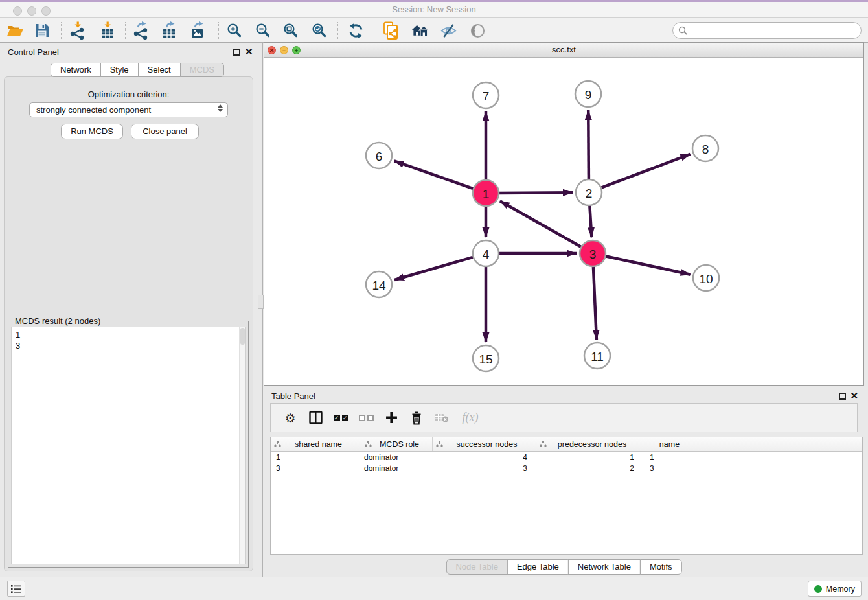 The width and height of the screenshot is (868, 600). What do you see at coordinates (341, 418) in the screenshot?
I see `select-all-checkboxes-icon: ✓✓` at bounding box center [341, 418].